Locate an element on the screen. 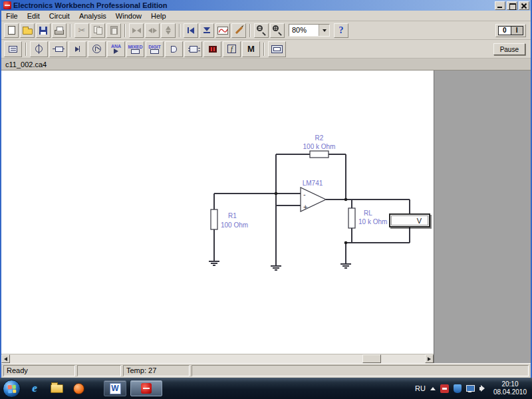 This screenshot has height=399, width=532. orange-ball-icon is located at coordinates (78, 388).